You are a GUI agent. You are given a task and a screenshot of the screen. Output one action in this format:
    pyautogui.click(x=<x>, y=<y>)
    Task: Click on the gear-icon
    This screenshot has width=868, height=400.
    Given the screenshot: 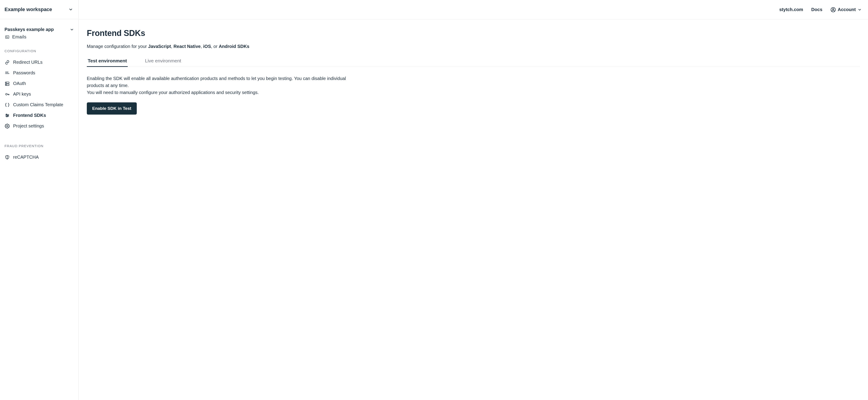 What is the action you would take?
    pyautogui.click(x=7, y=126)
    